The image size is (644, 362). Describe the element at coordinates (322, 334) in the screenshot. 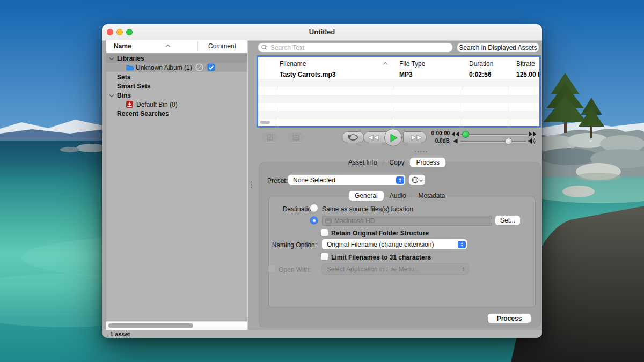

I see `status-bar: 1 asset` at that location.